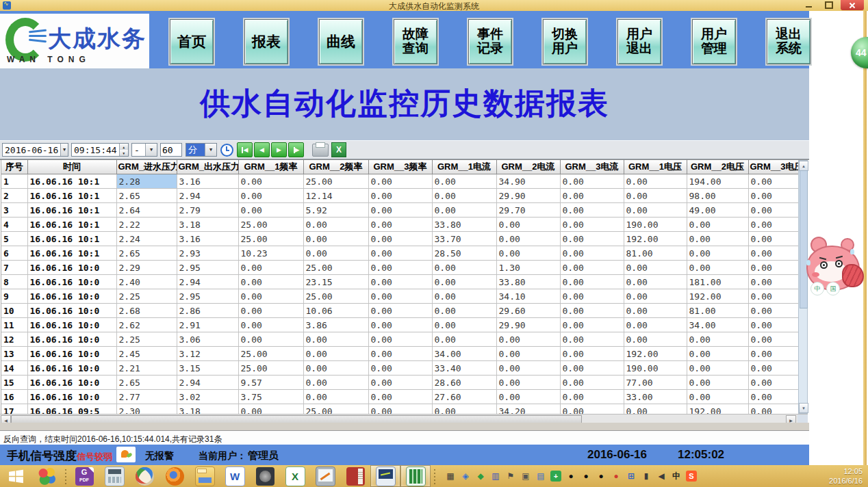 The image size is (868, 487). What do you see at coordinates (528, 297) in the screenshot?
I see `table-cell: 34.10` at bounding box center [528, 297].